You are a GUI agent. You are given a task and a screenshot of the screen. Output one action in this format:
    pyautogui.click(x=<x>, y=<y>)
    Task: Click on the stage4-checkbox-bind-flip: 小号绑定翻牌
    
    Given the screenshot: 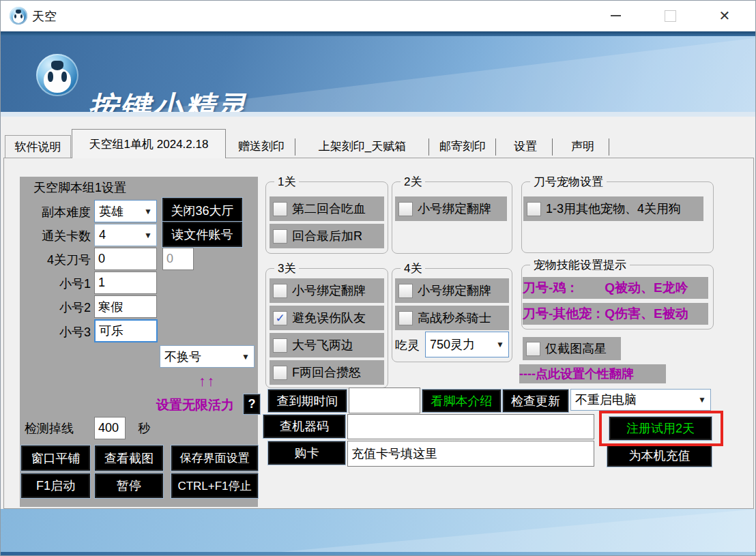 What is the action you would take?
    pyautogui.click(x=452, y=291)
    